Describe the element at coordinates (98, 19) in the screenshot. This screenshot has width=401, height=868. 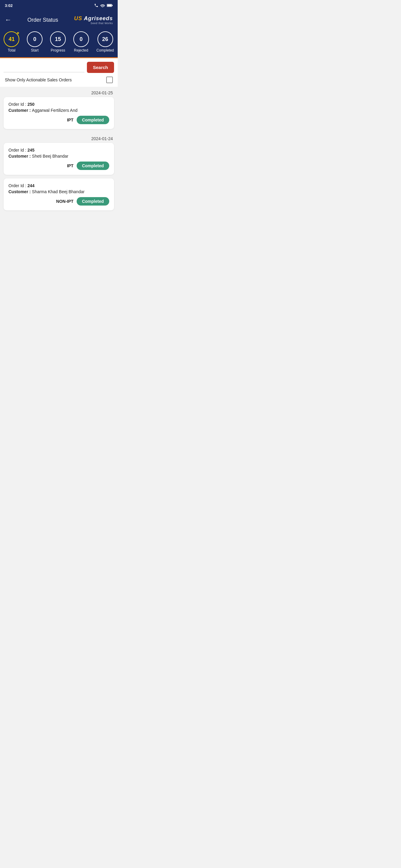
I see `logo-name: Agriseeds` at that location.